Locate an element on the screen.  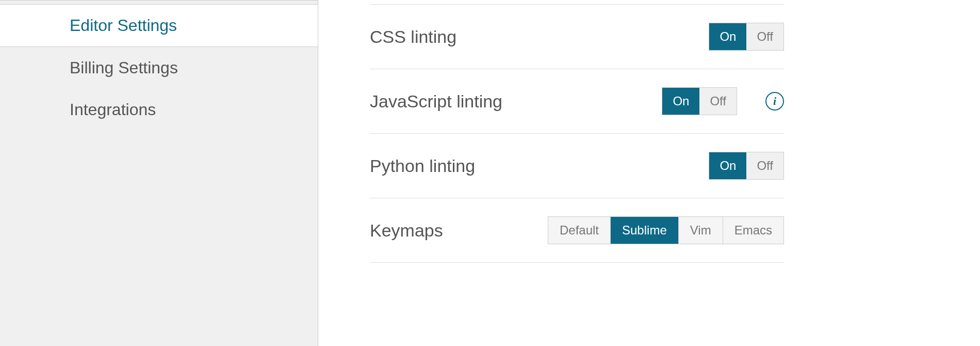
info-icon: i is located at coordinates (775, 101).